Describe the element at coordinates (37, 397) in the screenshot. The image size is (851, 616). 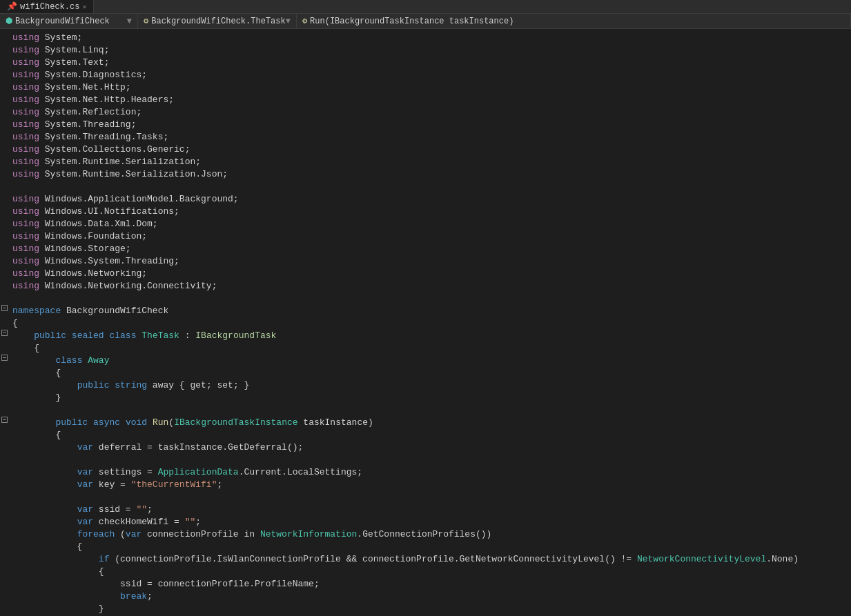
I see `token: }` at that location.